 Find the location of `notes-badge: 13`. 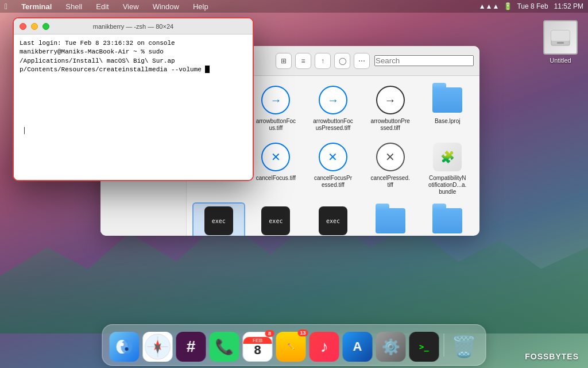

notes-badge: 13 is located at coordinates (303, 333).